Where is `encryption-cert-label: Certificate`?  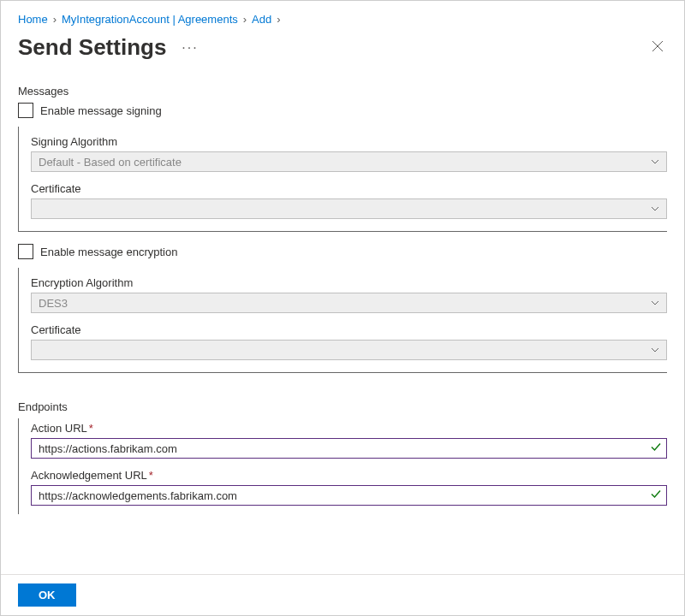
encryption-cert-label: Certificate is located at coordinates (349, 330).